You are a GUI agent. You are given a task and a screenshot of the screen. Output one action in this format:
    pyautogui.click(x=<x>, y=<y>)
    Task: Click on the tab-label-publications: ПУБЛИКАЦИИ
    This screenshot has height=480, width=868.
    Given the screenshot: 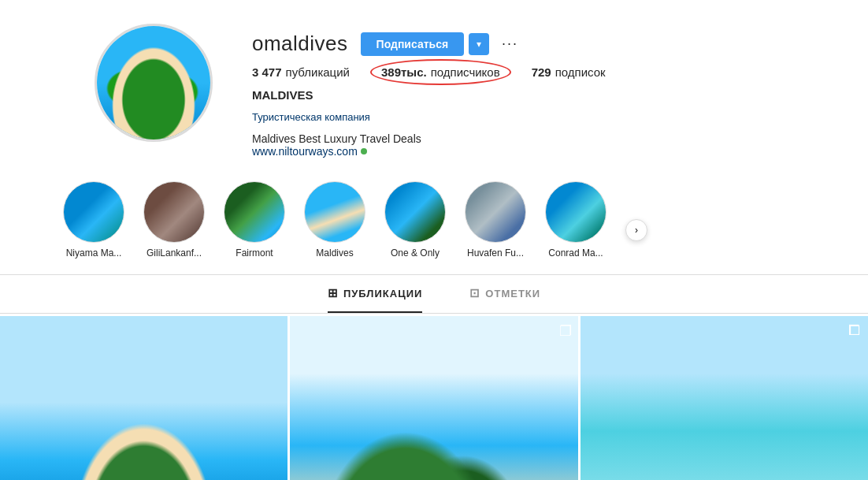 What is the action you would take?
    pyautogui.click(x=383, y=293)
    